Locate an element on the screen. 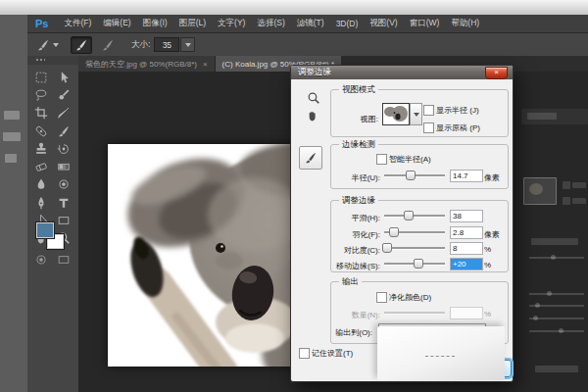 The image size is (588, 392). smart-radius-label: 智能半径(A) is located at coordinates (410, 159).